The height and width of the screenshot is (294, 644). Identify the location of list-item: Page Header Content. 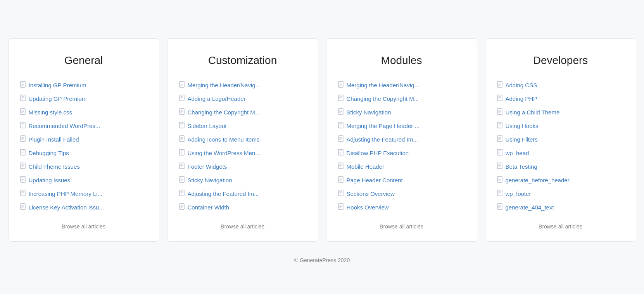
(402, 180).